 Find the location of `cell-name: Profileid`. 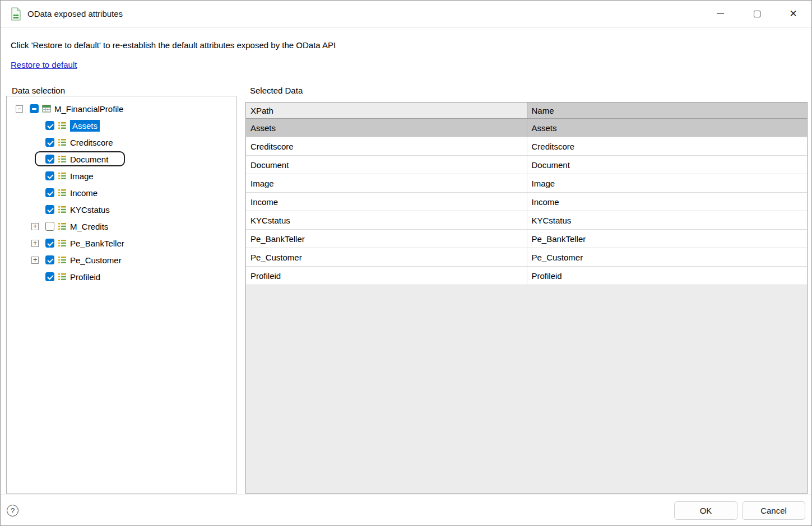

cell-name: Profileid is located at coordinates (667, 276).